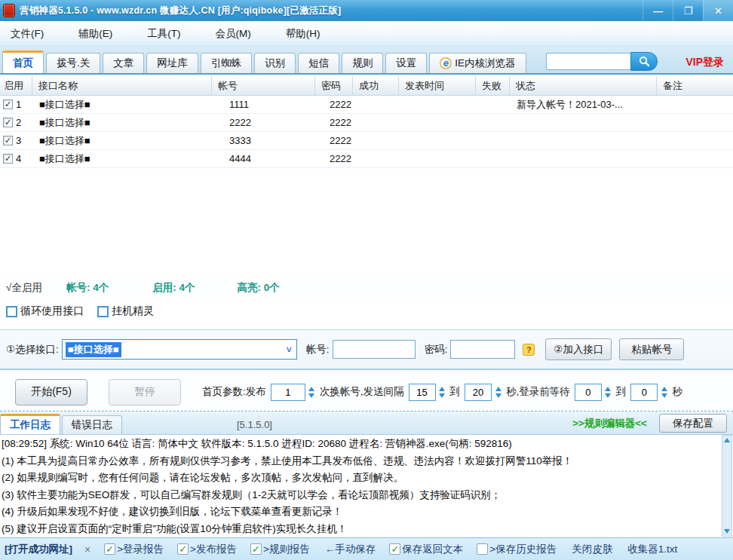 This screenshot has width=733, height=560. What do you see at coordinates (351, 549) in the screenshot?
I see `manual-save-label: ←手动保存` at bounding box center [351, 549].